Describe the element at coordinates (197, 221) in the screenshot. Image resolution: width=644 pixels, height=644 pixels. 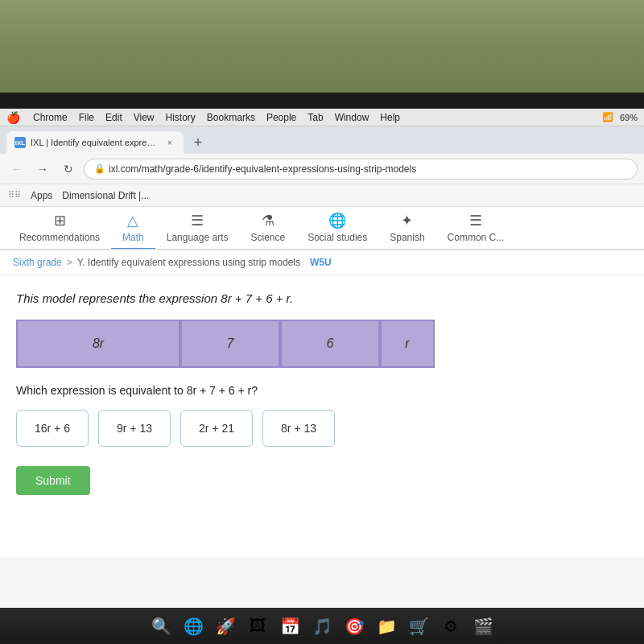
I see `language-arts-icon: ☰` at that location.